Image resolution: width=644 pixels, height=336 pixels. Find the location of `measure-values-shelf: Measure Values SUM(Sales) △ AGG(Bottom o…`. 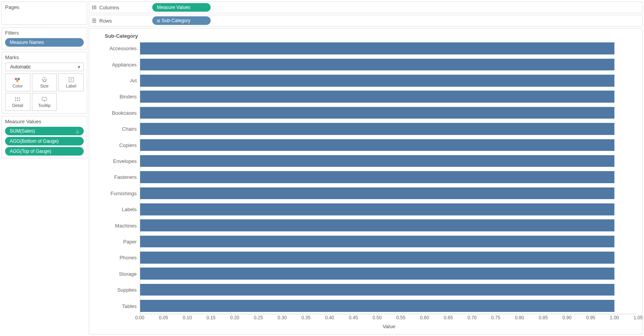

measure-values-shelf: Measure Values SUM(Sales) △ AGG(Bottom o… is located at coordinates (44, 137).